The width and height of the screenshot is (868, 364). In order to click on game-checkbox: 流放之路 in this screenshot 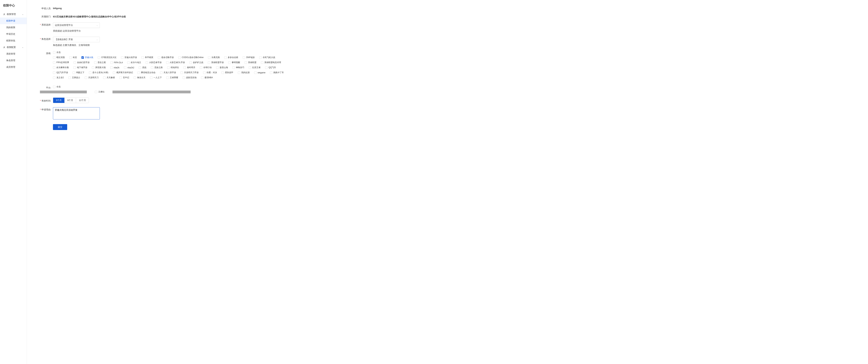, I will do `click(157, 67)`.